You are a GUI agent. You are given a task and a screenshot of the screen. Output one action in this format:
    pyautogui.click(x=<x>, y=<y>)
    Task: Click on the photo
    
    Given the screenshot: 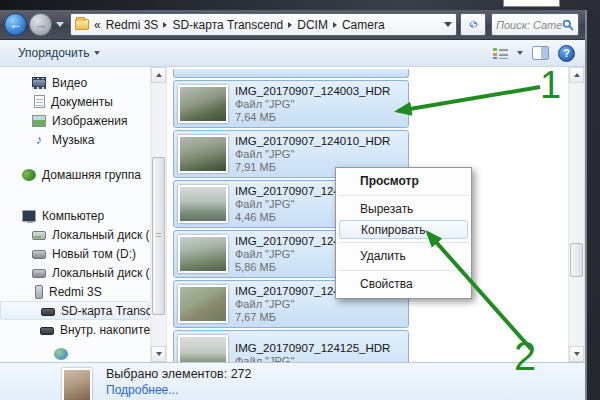 What is the action you would take?
    pyautogui.click(x=77, y=385)
    